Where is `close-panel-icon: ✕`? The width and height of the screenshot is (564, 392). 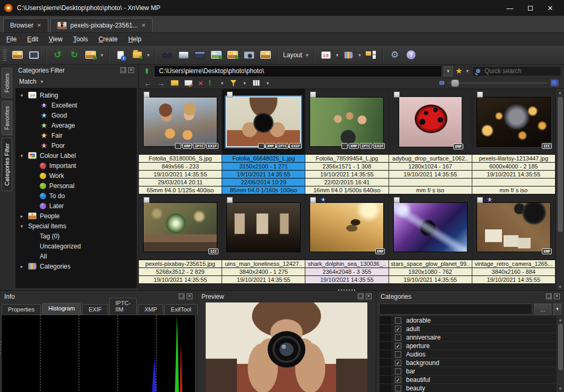 close-panel-icon: ✕ is located at coordinates (131, 70).